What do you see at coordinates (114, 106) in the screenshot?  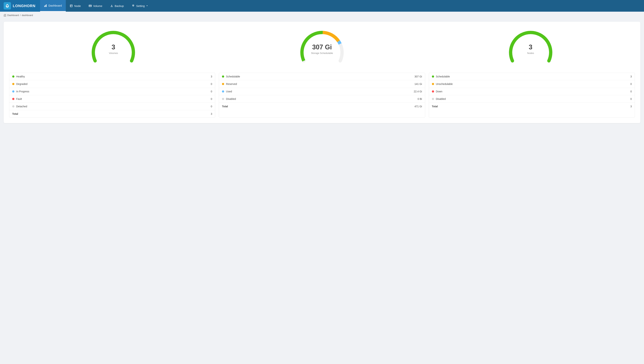 I see `detached-name: Detached` at bounding box center [114, 106].